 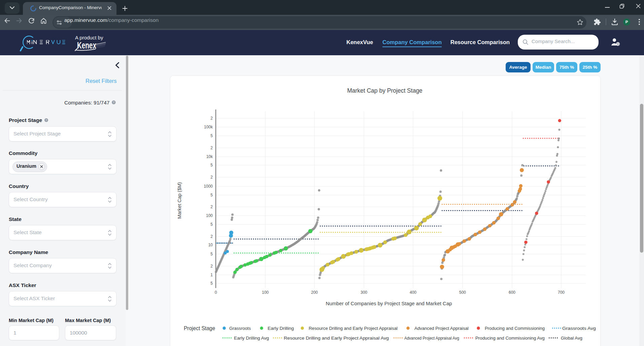 What do you see at coordinates (211, 275) in the screenshot?
I see `svg-text: 1` at bounding box center [211, 275].